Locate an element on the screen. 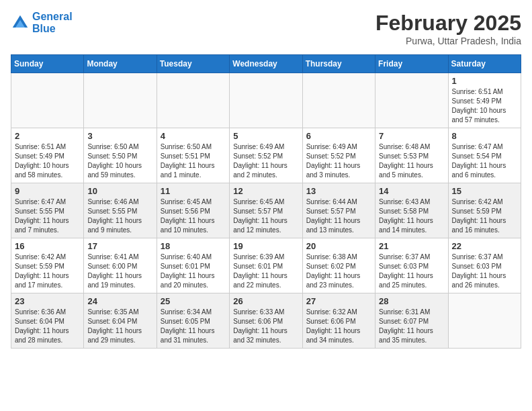 This screenshot has width=532, height=411. calendar-day-cell: 25Sunrise: 6:34 AM Sunset: 6:05 PM Dayli… is located at coordinates (193, 321).